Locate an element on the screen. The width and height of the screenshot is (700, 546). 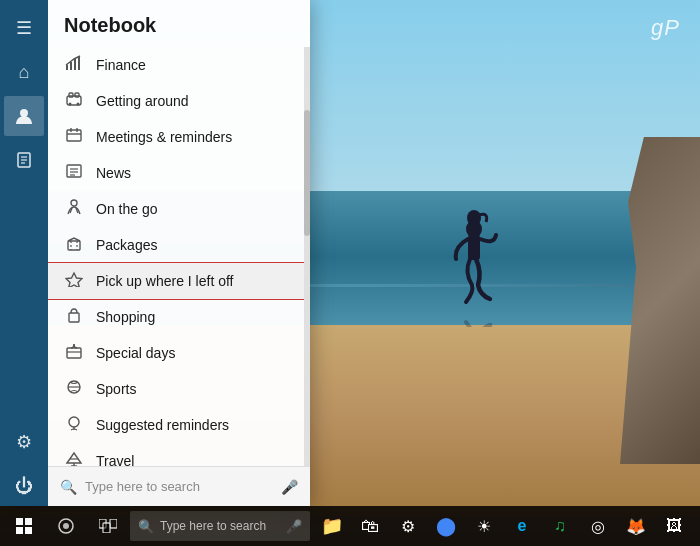
taskbar-edge: e is located at coordinates (522, 526).